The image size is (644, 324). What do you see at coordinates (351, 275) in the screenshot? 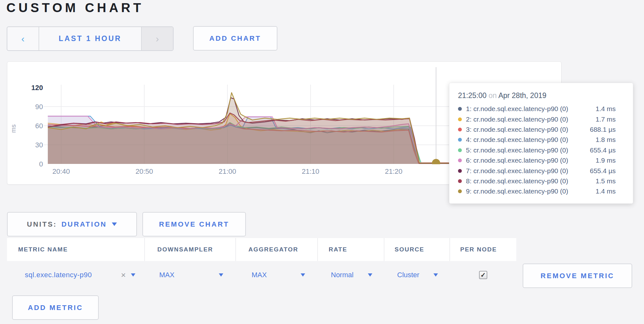
I see `rate-cell: Normal` at bounding box center [351, 275].